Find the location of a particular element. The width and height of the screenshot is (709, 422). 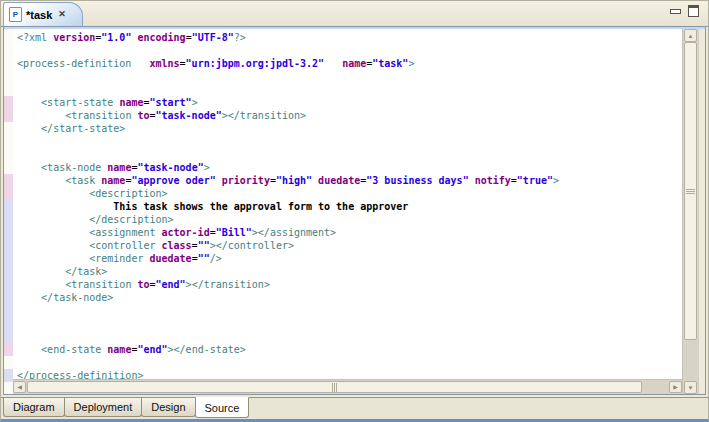

code-line: <transition to="task-node"></transition> is located at coordinates (350, 116).